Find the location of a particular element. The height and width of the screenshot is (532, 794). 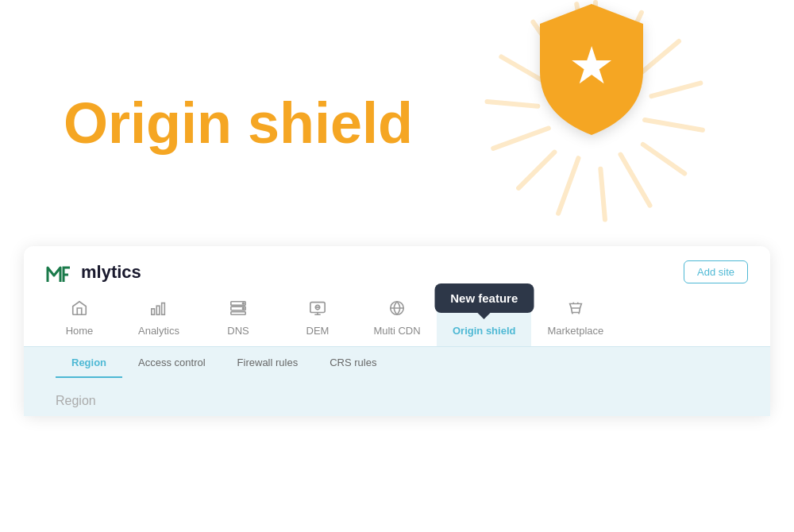

dem-icon is located at coordinates (318, 310).